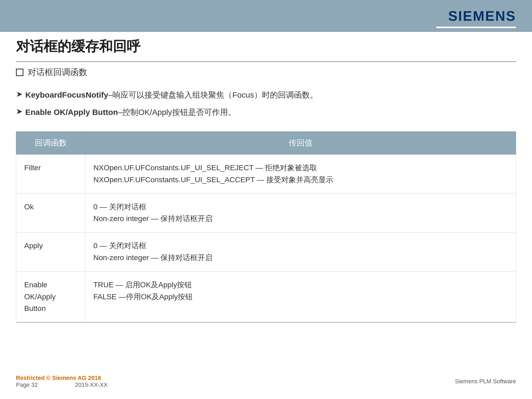  Describe the element at coordinates (301, 252) in the screenshot. I see `cell-return-apply: 0 — 关闭对话框 Non-zero integer — 保持对话框开启` at that location.